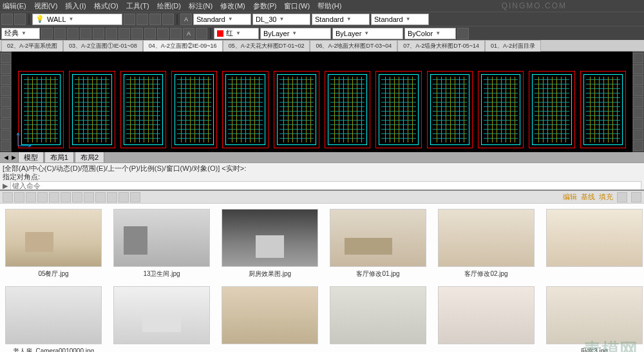  Describe the element at coordinates (14, 6) in the screenshot. I see `menu-edit: 编辑(E)` at that location.